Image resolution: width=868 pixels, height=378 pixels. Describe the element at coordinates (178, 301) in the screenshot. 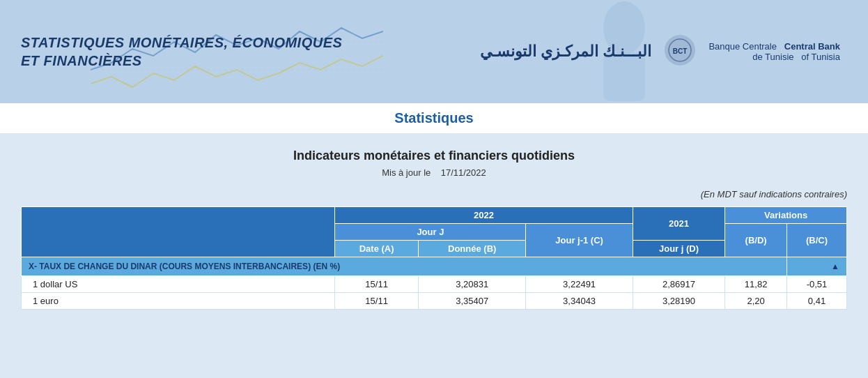

I see `row-label: 1 euro` at that location.